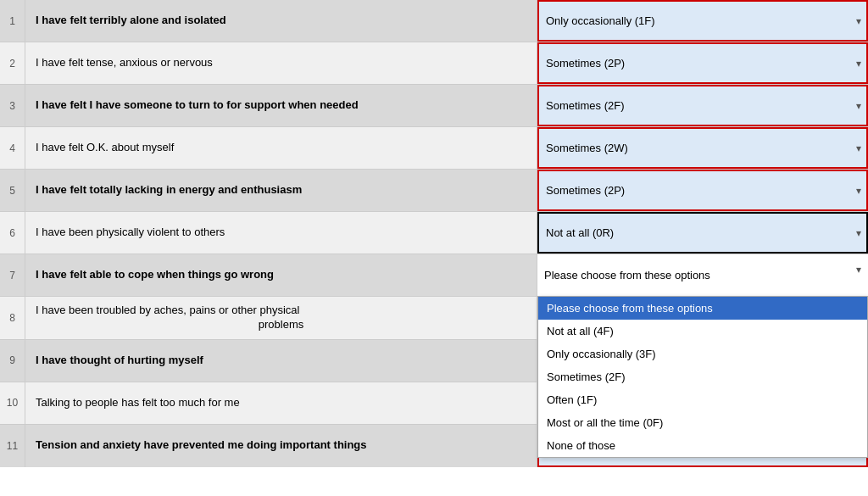  I want to click on row-question: I have felt O.K. about myself, so click(281, 148).